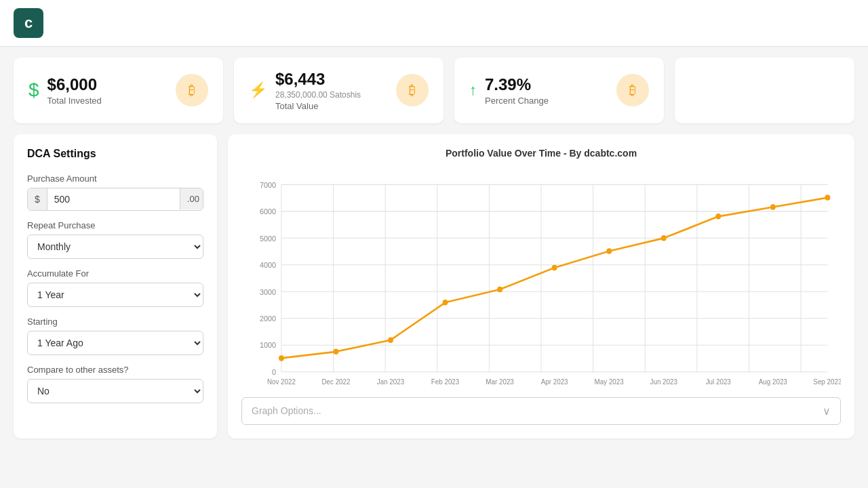 The width and height of the screenshot is (868, 488). I want to click on svg-text: Jan 2023, so click(391, 381).